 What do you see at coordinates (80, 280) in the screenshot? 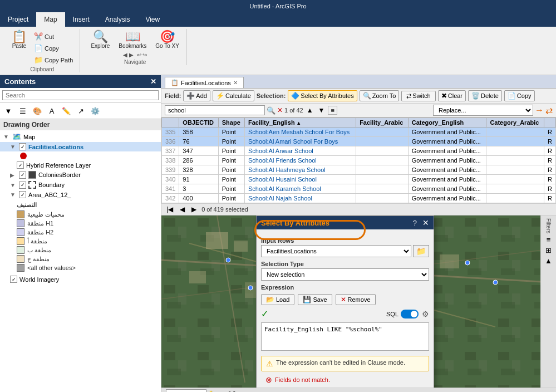
I see `layer-item-world-imagery: ✓ World Imagery` at bounding box center [80, 280].